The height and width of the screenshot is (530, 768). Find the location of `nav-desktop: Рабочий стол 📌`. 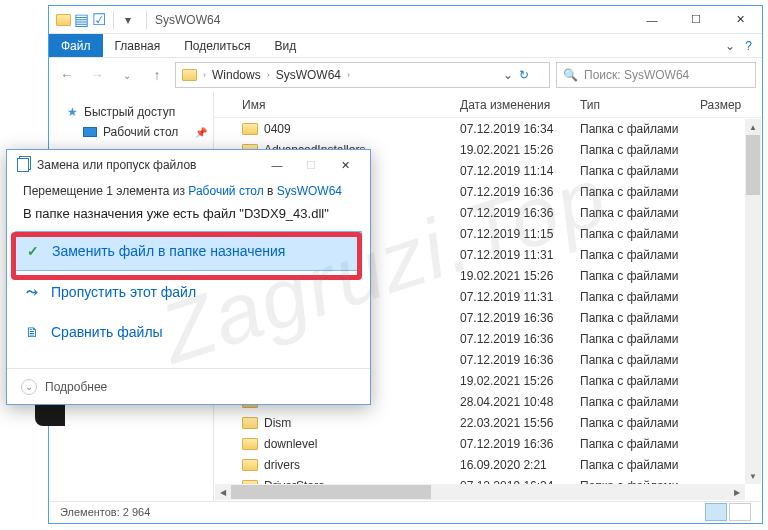

nav-desktop: Рабочий стол 📌 is located at coordinates (131, 132).